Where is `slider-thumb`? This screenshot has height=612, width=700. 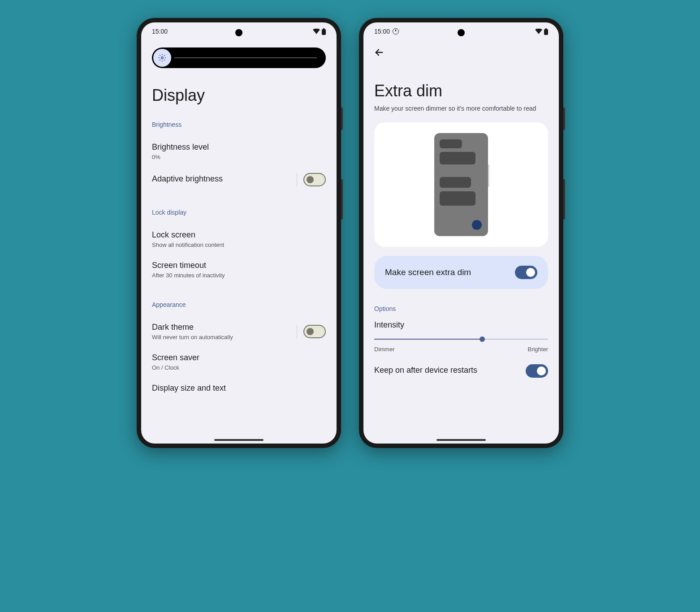 slider-thumb is located at coordinates (482, 339).